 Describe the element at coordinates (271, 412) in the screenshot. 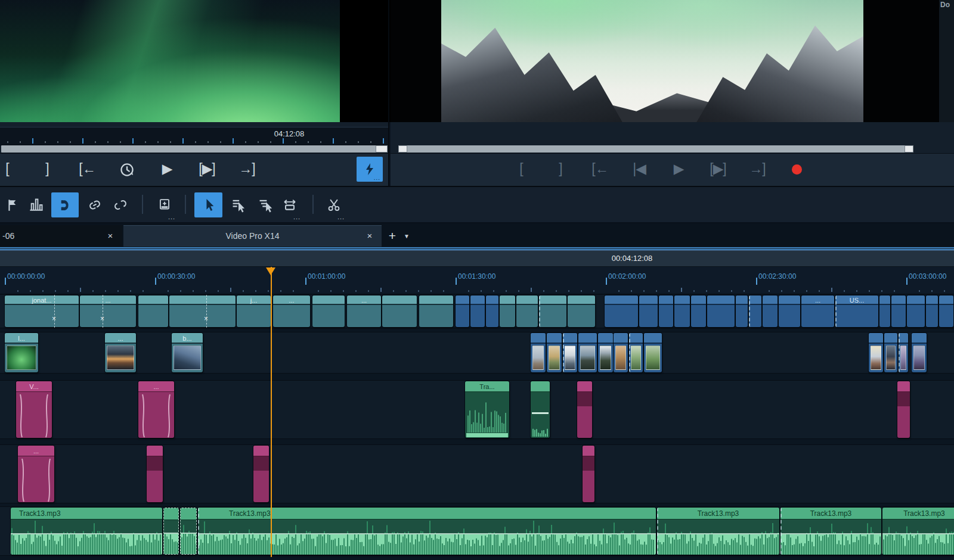

I see `playhead-line` at that location.